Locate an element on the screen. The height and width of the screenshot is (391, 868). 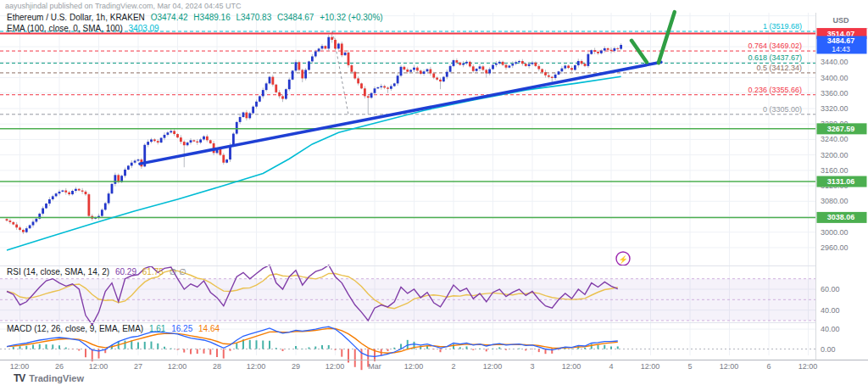
macd-hist-value: 1.61 is located at coordinates (158, 329).